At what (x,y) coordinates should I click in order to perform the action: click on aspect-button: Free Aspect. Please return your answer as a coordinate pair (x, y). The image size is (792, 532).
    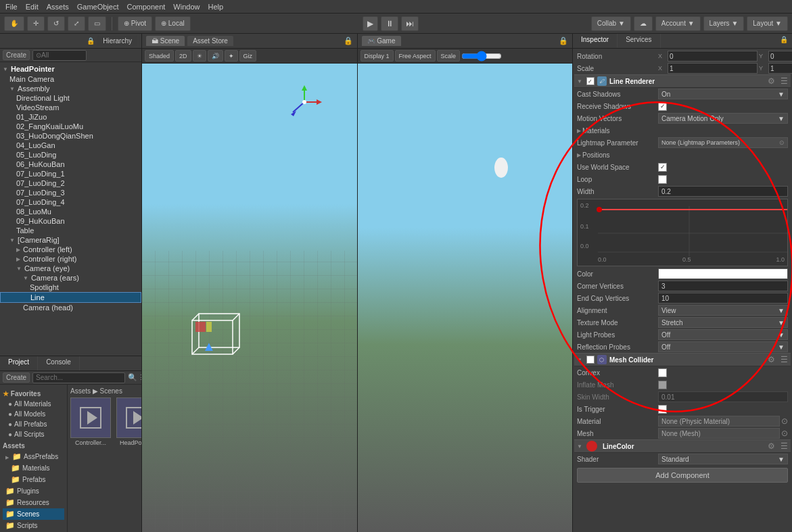
    Looking at the image, I should click on (415, 55).